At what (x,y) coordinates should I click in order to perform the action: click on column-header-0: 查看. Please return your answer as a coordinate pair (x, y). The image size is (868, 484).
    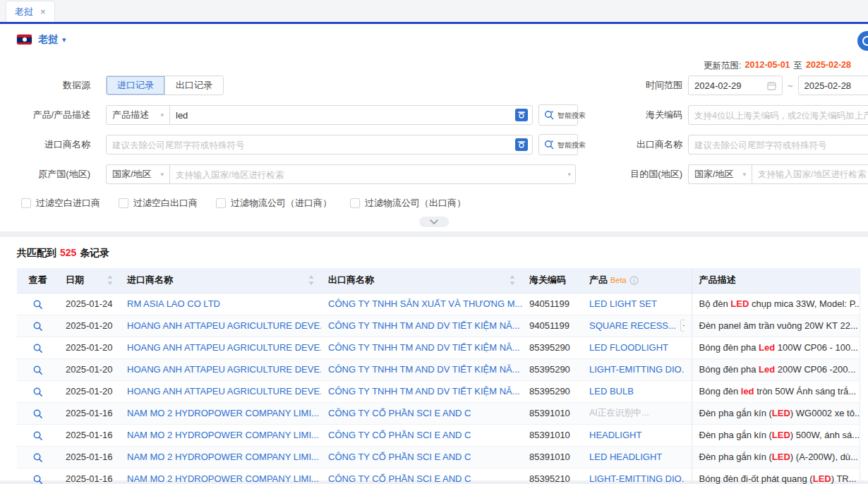
    Looking at the image, I should click on (38, 281).